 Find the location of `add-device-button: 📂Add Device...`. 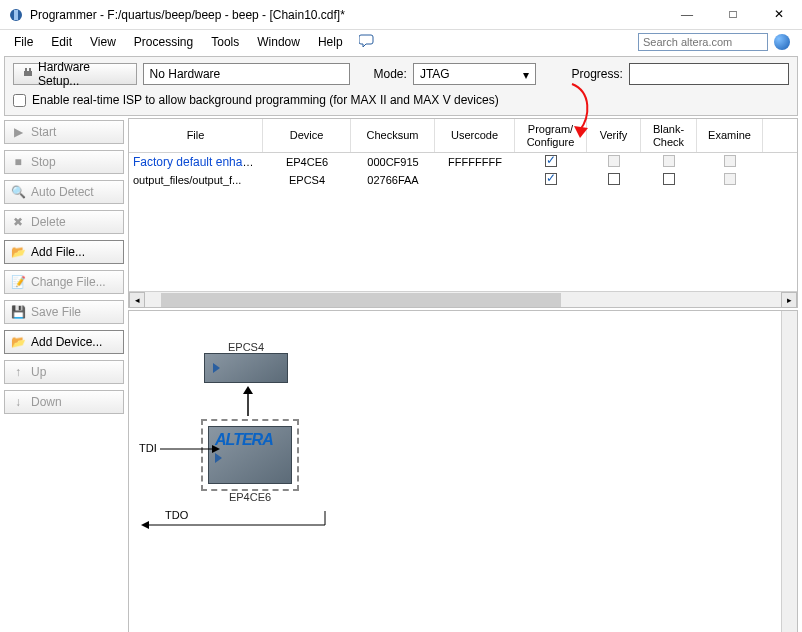

add-device-button: 📂Add Device... is located at coordinates (64, 342).